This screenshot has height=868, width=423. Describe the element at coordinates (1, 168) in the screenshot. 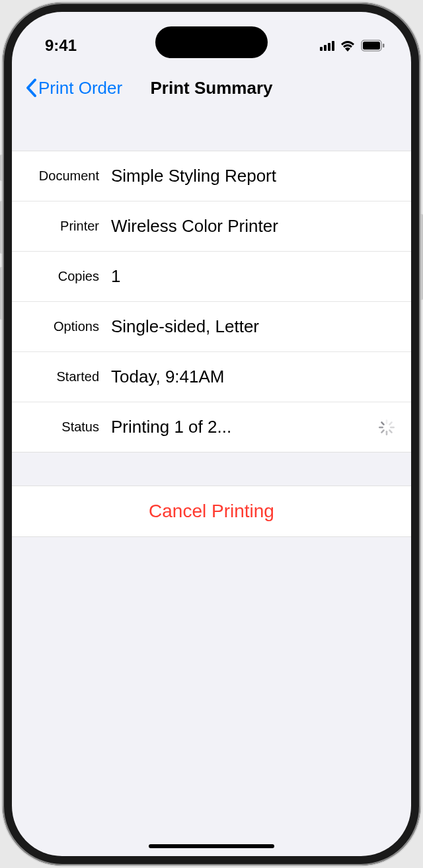

I see `mute-switch` at that location.